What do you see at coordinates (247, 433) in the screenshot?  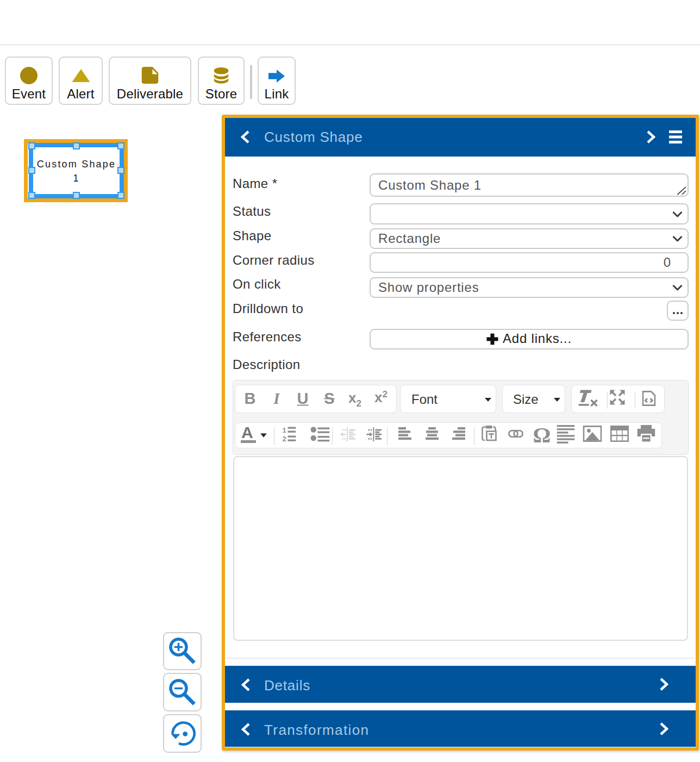 I see `svg-text: A` at bounding box center [247, 433].